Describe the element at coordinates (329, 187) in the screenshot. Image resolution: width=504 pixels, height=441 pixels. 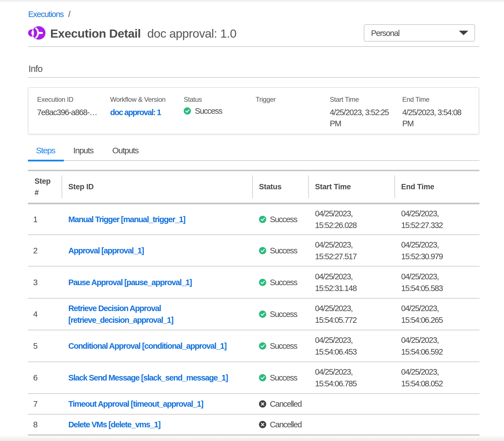
I see `col-header-text: Start Time` at that location.